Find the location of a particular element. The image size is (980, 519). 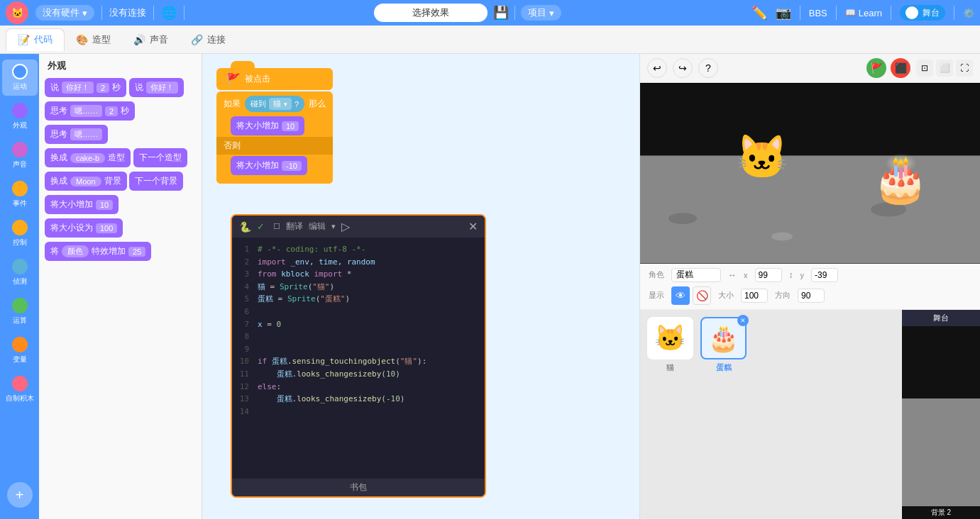

size-input is located at coordinates (754, 296).